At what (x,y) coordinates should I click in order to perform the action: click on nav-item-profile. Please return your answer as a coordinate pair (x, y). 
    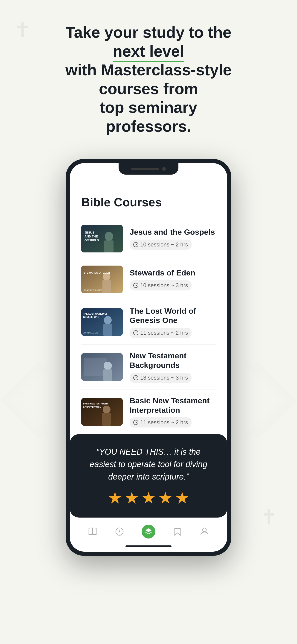
    Looking at the image, I should click on (204, 532).